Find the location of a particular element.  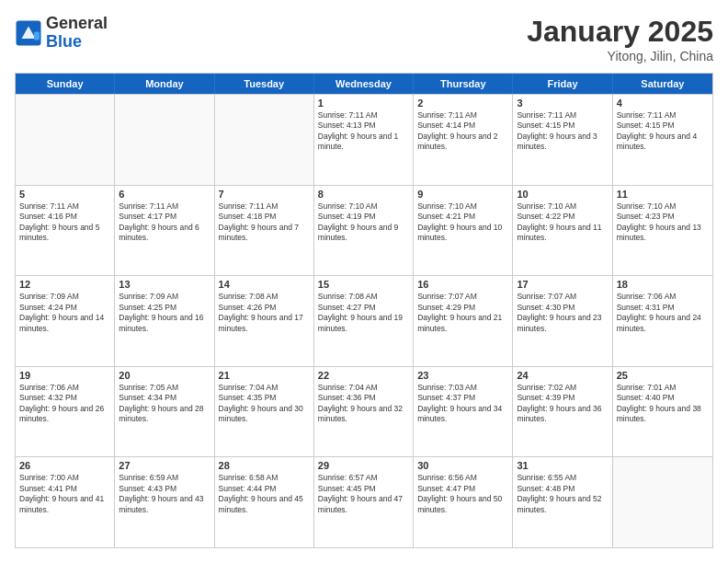

month-title: January 2025 is located at coordinates (620, 31).